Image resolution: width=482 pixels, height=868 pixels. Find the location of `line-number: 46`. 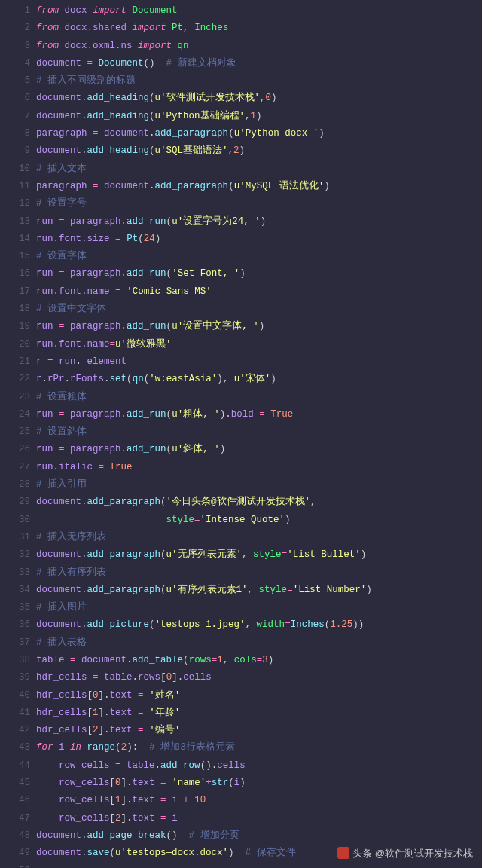

line-number: 46 is located at coordinates (15, 800).